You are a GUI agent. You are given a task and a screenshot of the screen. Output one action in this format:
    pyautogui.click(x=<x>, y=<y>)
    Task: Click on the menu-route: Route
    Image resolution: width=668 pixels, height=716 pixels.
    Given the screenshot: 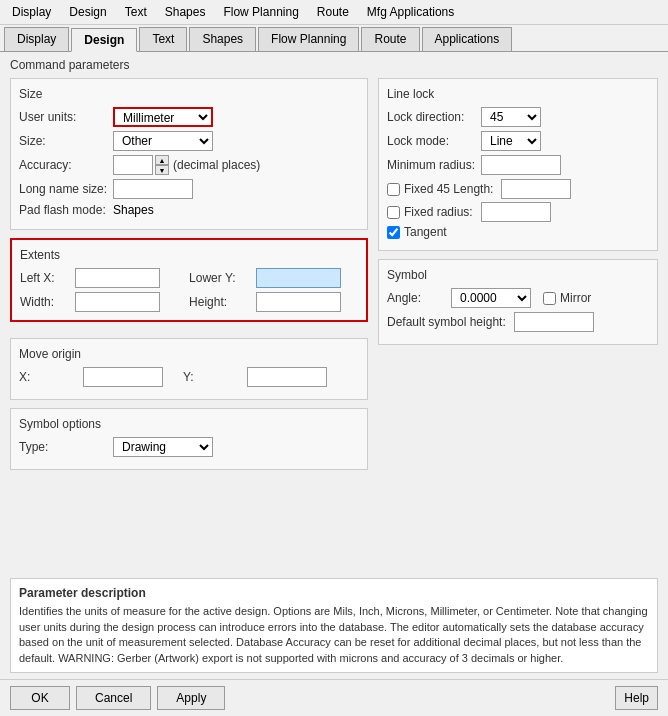 What is the action you would take?
    pyautogui.click(x=333, y=12)
    